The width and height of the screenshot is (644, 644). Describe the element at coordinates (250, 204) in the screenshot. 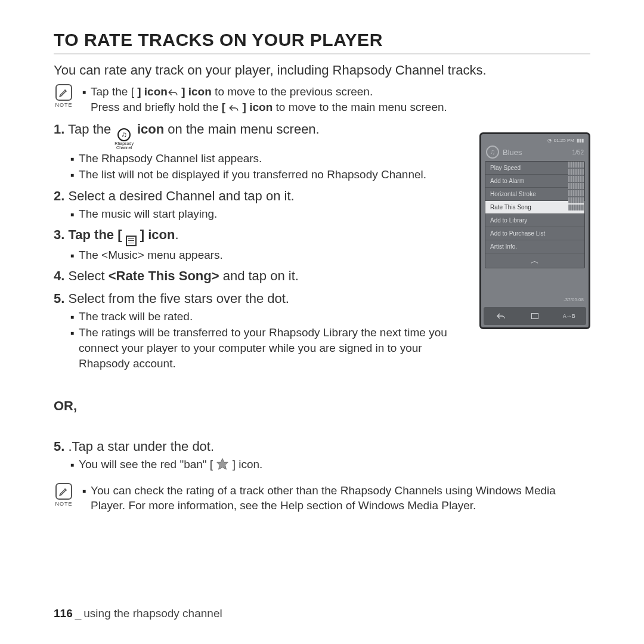

I see `step-2: 2. Select a desired Channel and tap on i…` at that location.